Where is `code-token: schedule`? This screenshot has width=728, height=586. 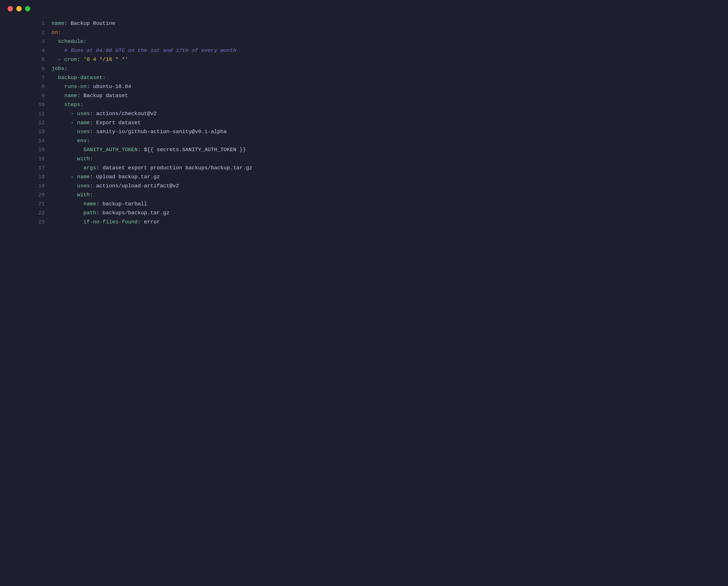 code-token: schedule is located at coordinates (68, 41).